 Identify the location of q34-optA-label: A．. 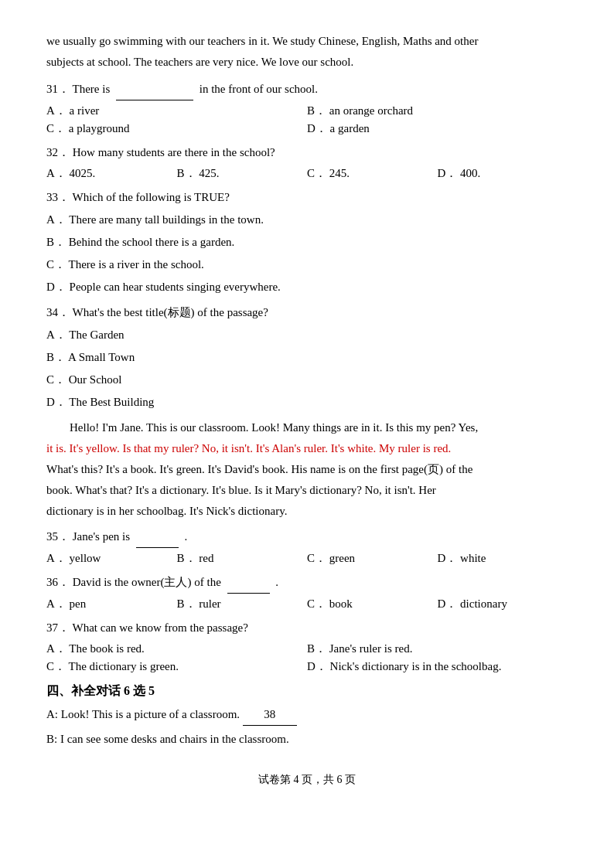
(56, 335).